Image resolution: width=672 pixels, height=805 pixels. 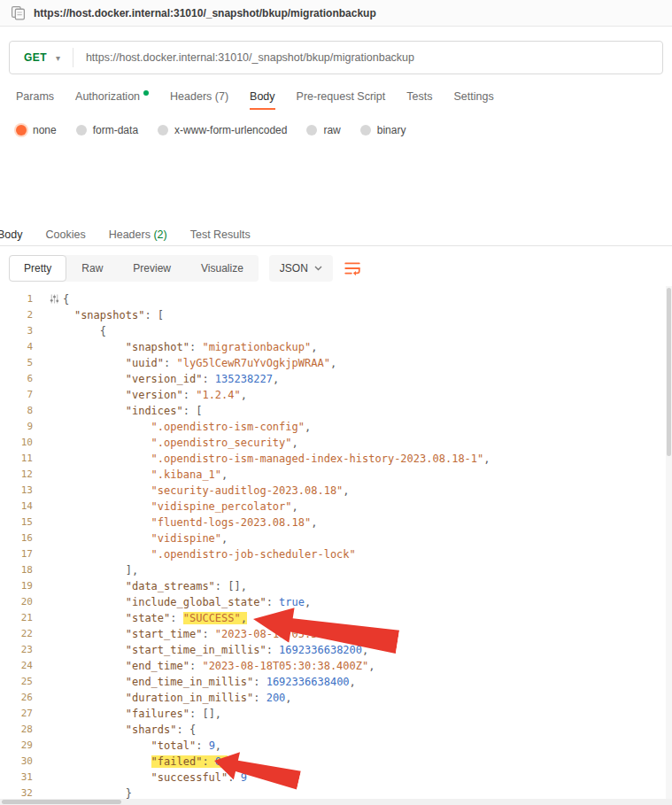 I want to click on tab-settings: Settings, so click(x=473, y=97).